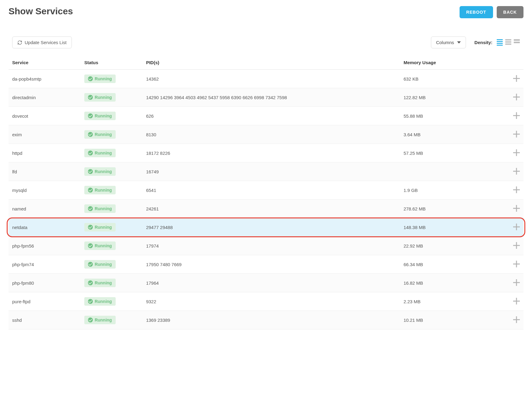 The height and width of the screenshot is (410, 532). Describe the element at coordinates (44, 302) in the screenshot. I see `service-name: pure-ftpd` at that location.